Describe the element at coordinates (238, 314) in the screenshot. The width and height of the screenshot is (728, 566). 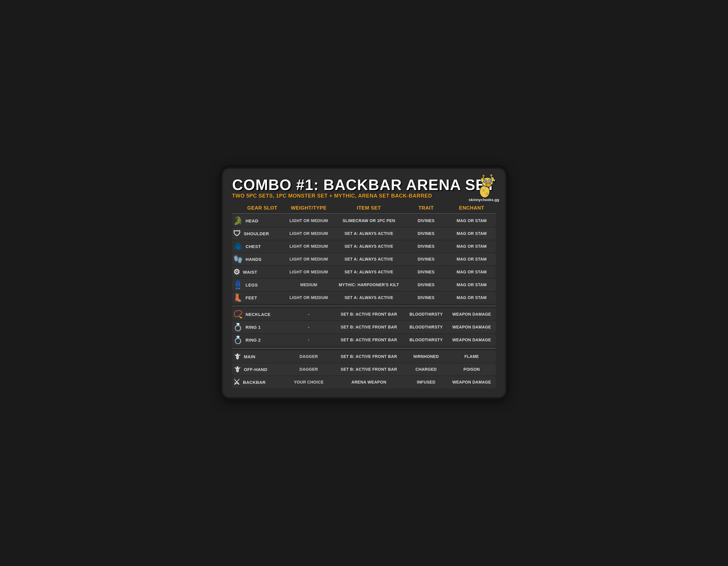
I see `slot-icon: 📿` at that location.